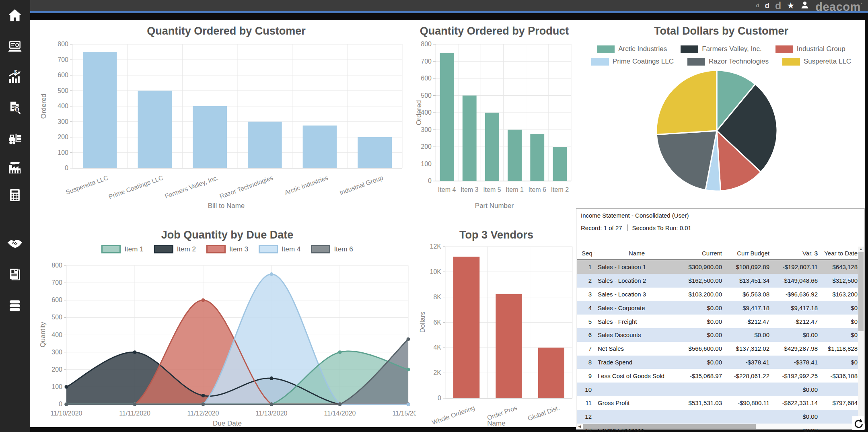  What do you see at coordinates (718, 321) in the screenshot?
I see `table-row-5: 5Sales - Freight$0.00-$212.47-$212.47$0` at bounding box center [718, 321].